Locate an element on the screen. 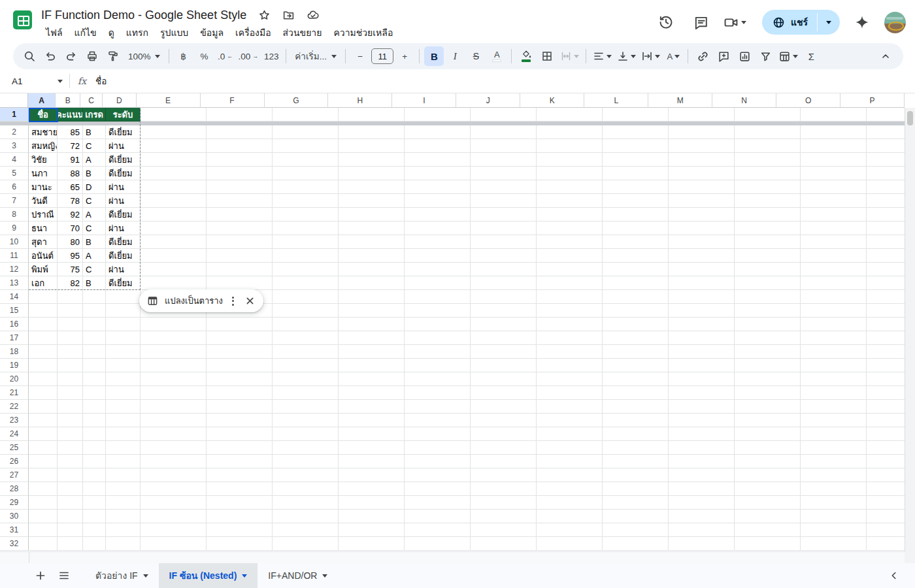 The image size is (915, 588). cell-G2 is located at coordinates (306, 132).